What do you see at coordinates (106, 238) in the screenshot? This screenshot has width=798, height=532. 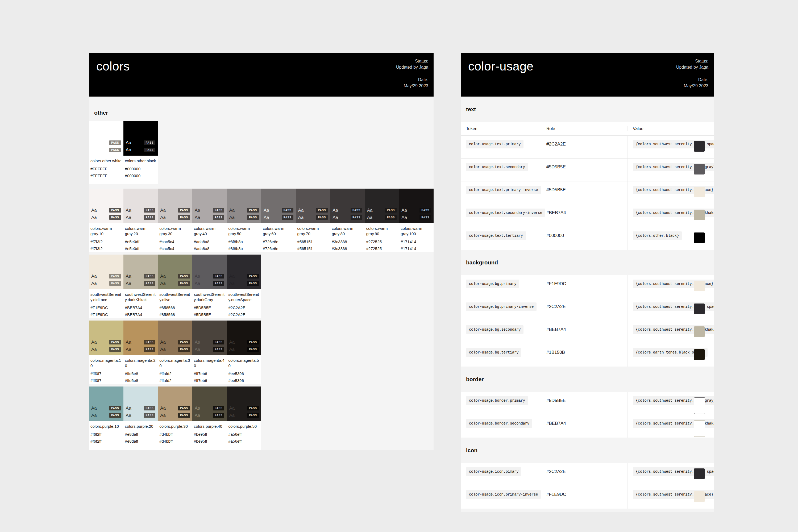 I see `chip-label: colors.warm gray.10 #f7f3f2 #f7f3f2` at bounding box center [106, 238].